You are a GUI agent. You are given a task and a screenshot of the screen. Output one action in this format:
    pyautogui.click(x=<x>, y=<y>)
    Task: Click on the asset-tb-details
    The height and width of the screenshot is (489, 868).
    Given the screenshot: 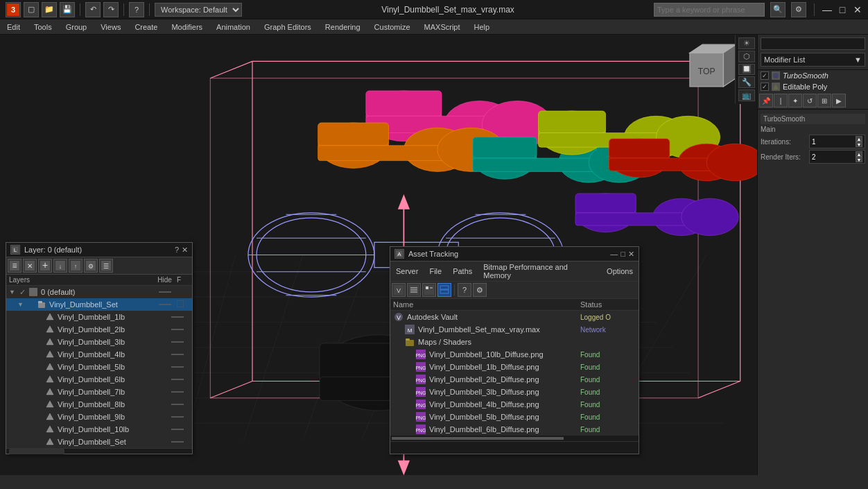 What is the action you would take?
    pyautogui.click(x=429, y=290)
    